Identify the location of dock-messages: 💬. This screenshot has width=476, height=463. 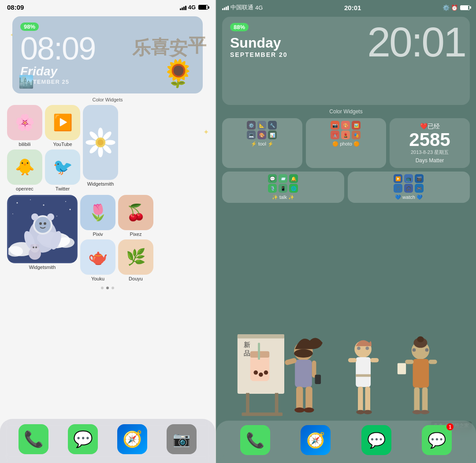
(83, 439).